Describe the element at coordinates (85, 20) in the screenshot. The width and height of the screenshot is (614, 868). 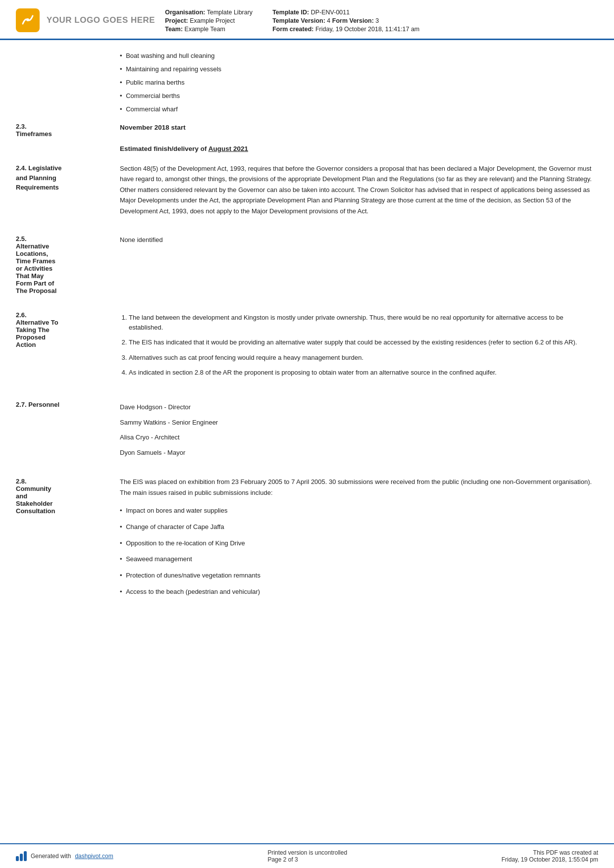
I see `logo-area: YOUR LOGO GOES HERE` at that location.